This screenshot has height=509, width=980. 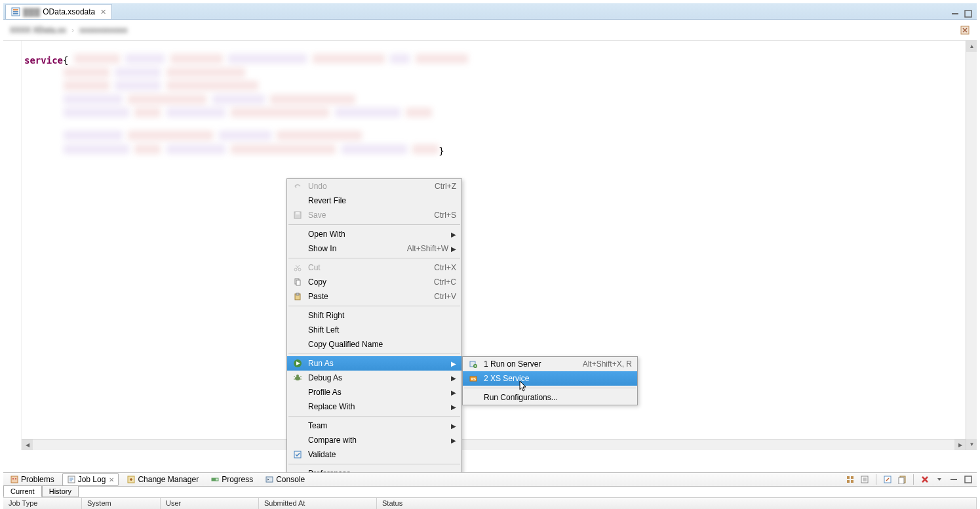 I want to click on menu-run-as: Run As ▶, so click(x=374, y=363).